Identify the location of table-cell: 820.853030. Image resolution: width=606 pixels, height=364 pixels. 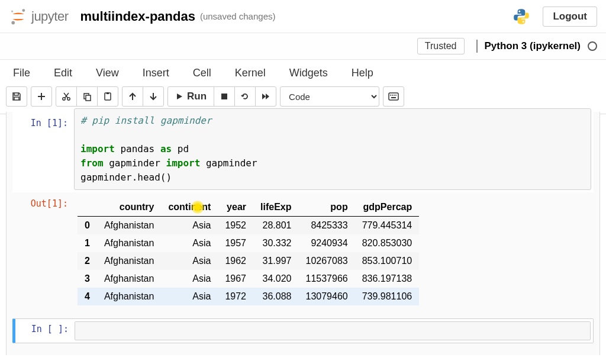
(387, 243).